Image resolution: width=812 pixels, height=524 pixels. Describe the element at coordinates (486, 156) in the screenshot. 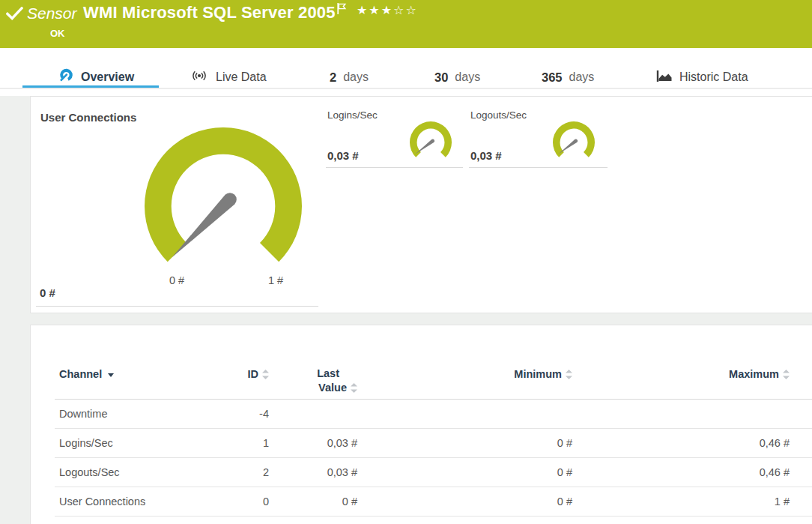

I see `logouts-gauge-value: 0,03 #` at that location.